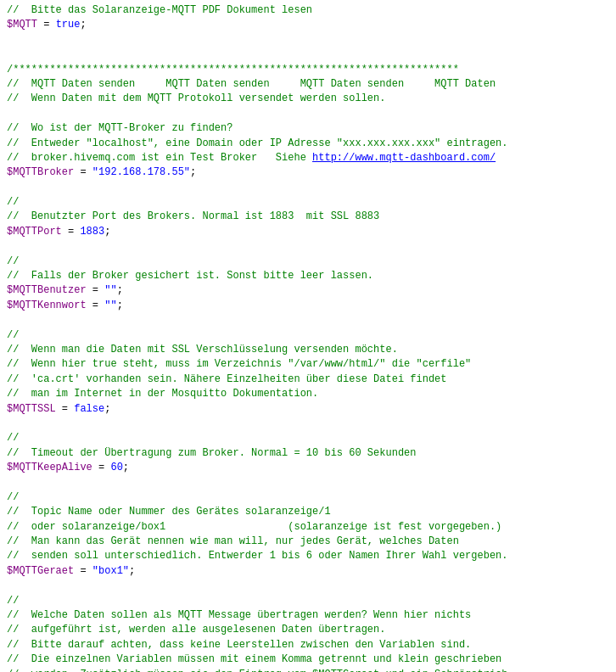 Image resolution: width=616 pixels, height=672 pixels. What do you see at coordinates (308, 630) in the screenshot?
I see `code-line: // aufgeführt ist, werden alle ausgelese…` at bounding box center [308, 630].